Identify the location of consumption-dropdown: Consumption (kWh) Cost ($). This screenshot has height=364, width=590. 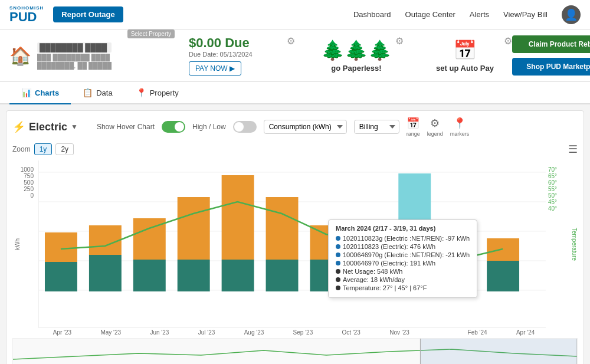
(306, 127).